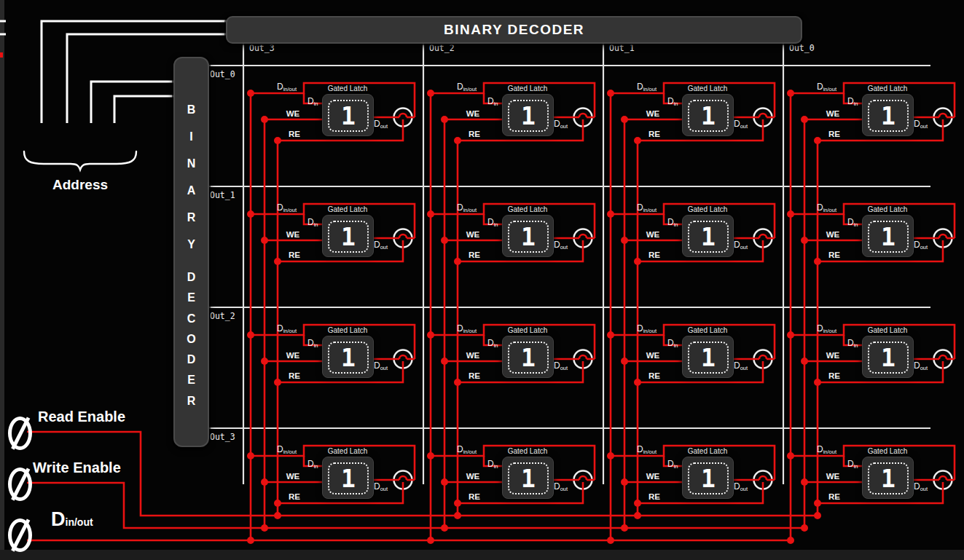  What do you see at coordinates (191, 339) in the screenshot?
I see `left-decoder-word-decoder: DECODER` at bounding box center [191, 339].